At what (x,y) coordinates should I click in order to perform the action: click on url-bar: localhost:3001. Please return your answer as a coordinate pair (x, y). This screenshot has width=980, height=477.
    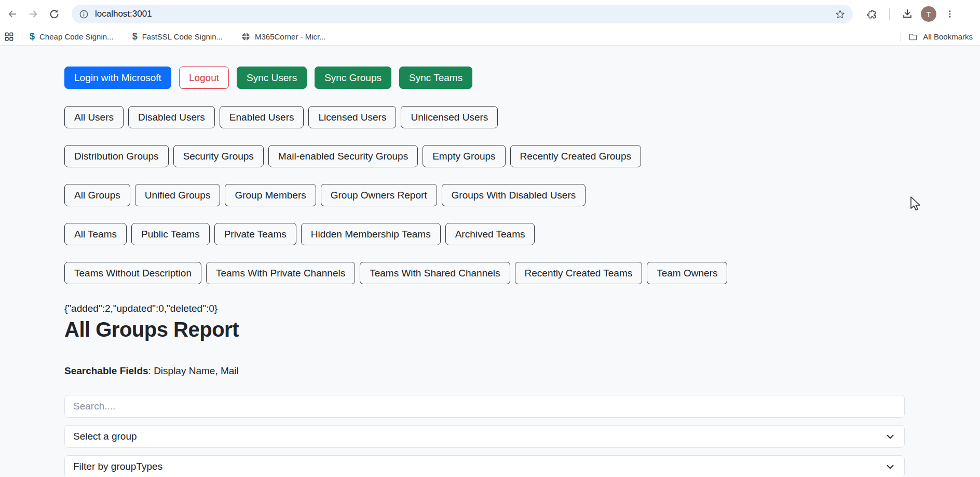
    Looking at the image, I should click on (462, 14).